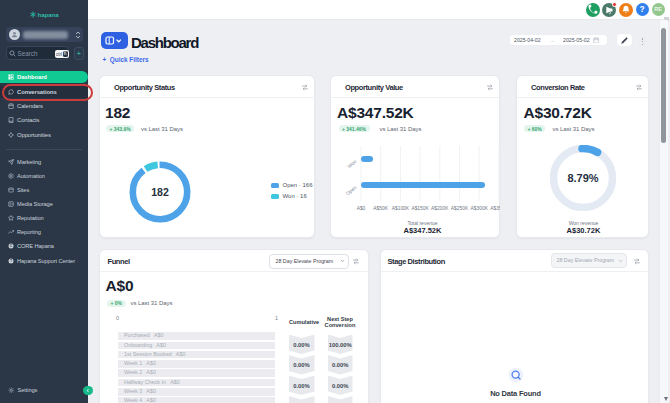  I want to click on svg-text: 8.79%, so click(582, 178).